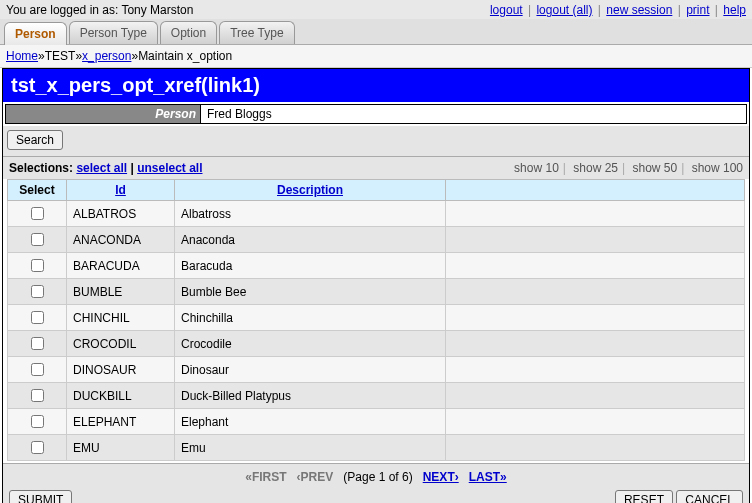 The image size is (752, 503). I want to click on col-id-header: Id, so click(120, 190).